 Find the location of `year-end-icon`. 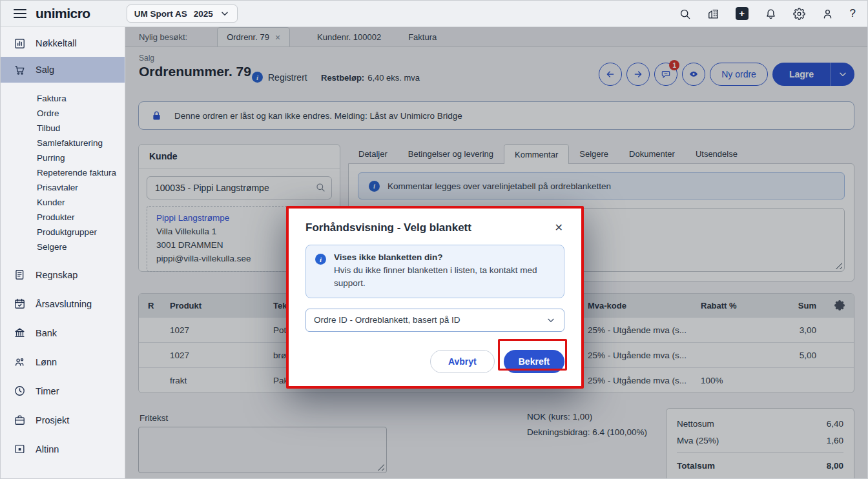

year-end-icon is located at coordinates (19, 303).